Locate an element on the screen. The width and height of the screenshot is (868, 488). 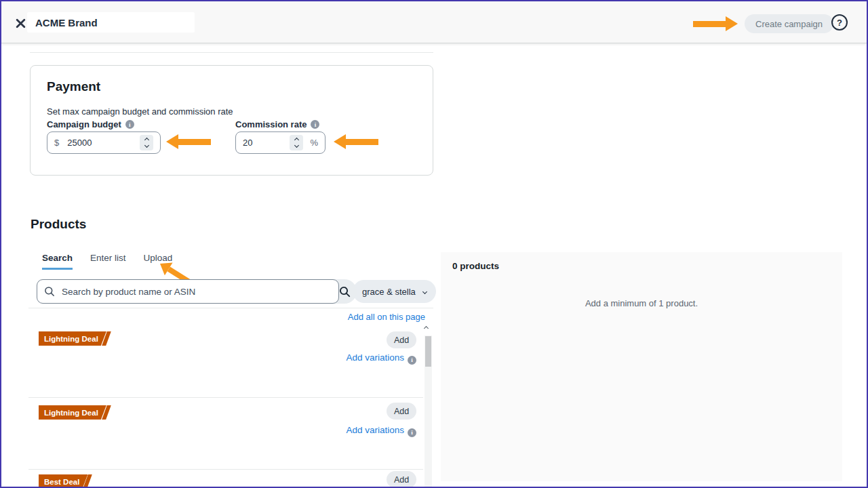
campaign-budget-label: Campaign budget i is located at coordinates (91, 125).